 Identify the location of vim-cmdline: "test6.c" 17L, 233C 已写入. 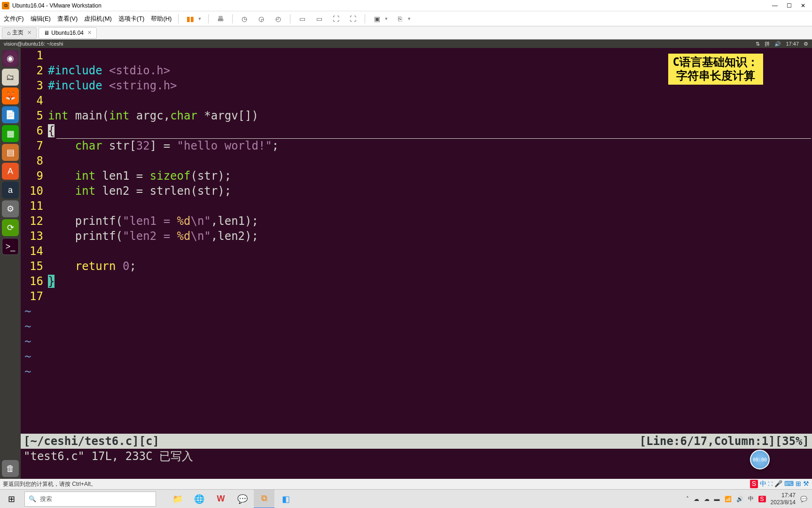
(416, 464).